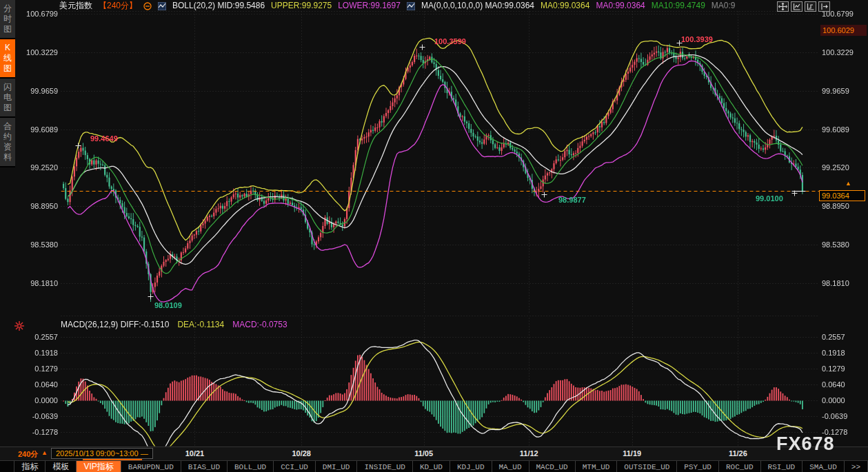  I want to click on y-axis-right-label: 99.9659, so click(836, 91).